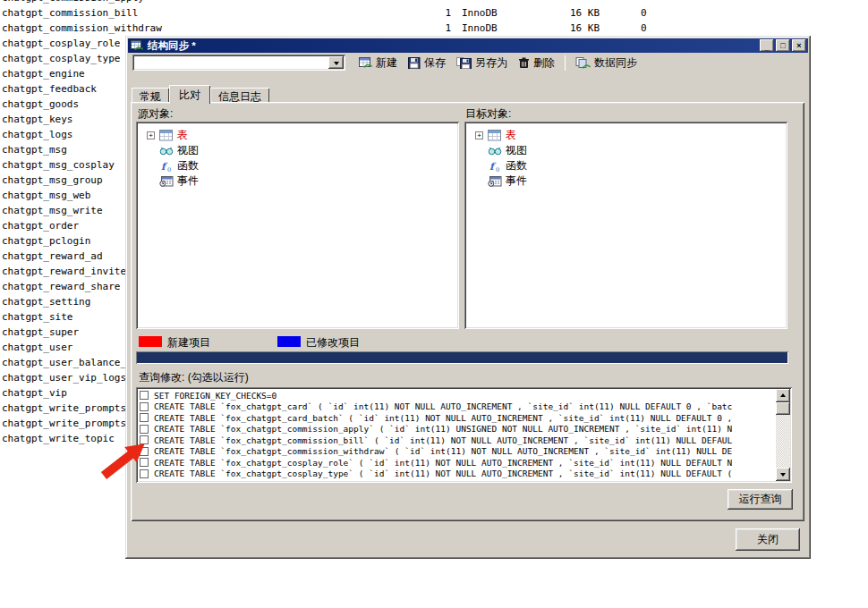 This screenshot has width=868, height=608. Describe the element at coordinates (783, 46) in the screenshot. I see `maximize-button: □` at that location.